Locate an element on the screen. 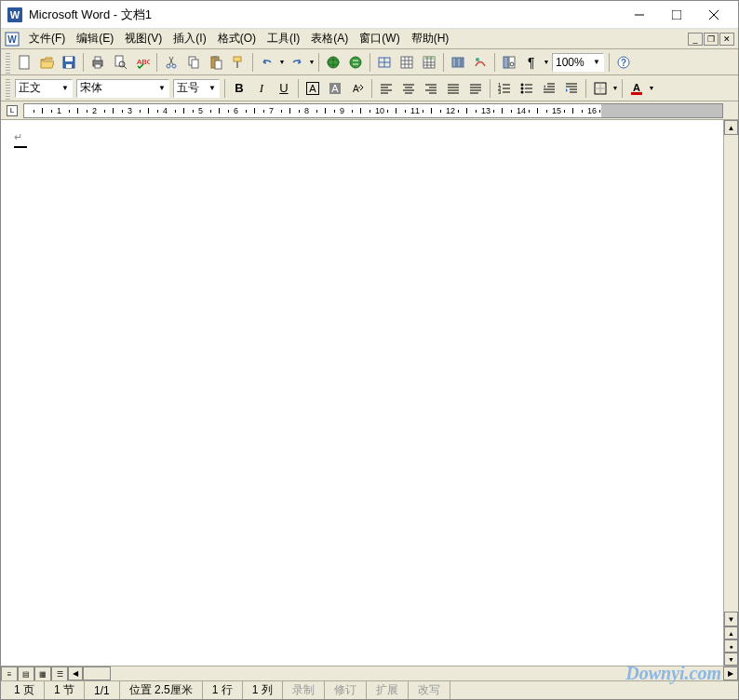 The height and width of the screenshot is (700, 739). style-combo: 正文 ▼ is located at coordinates (44, 88).